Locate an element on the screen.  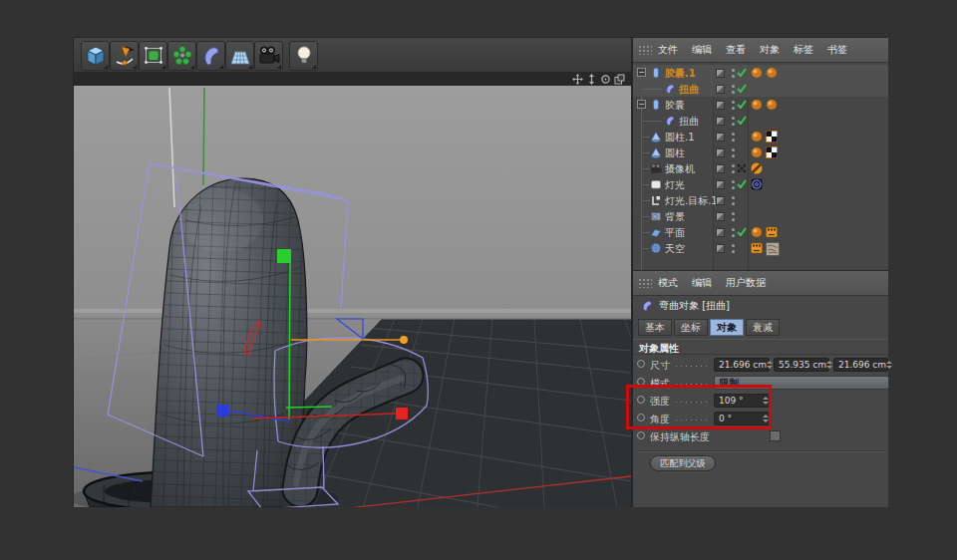
match-to-parent-button: 匹配到父级 is located at coordinates (683, 463).